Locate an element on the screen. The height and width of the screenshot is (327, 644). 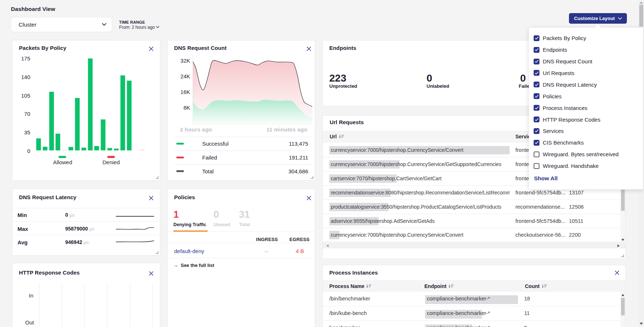
svg-text: Successful is located at coordinates (216, 143).